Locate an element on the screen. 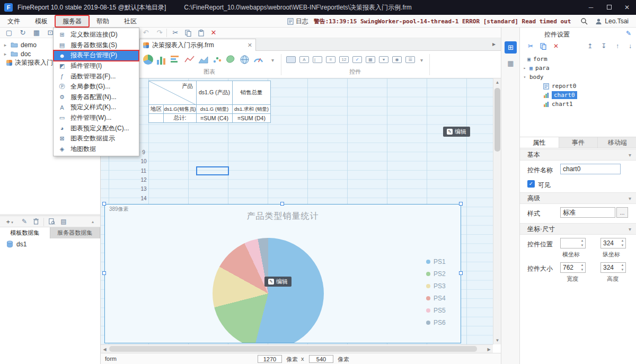  copy-widget-icon is located at coordinates (543, 46).